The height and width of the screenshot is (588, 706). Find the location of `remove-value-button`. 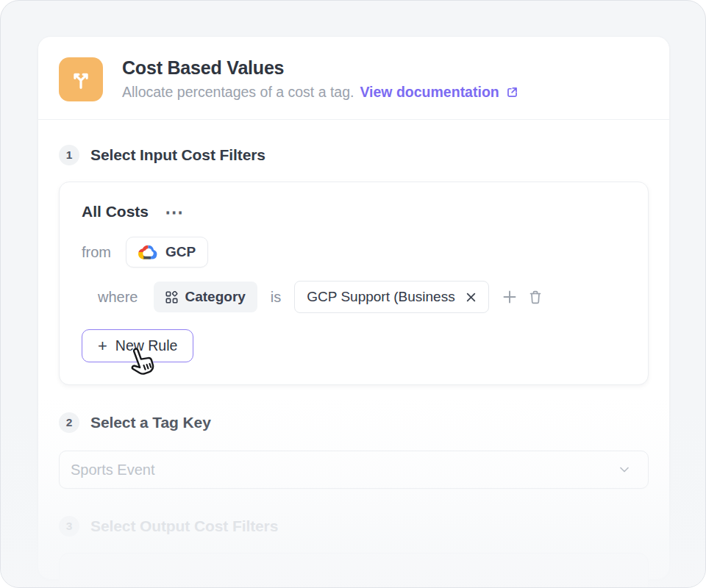

remove-value-button is located at coordinates (471, 297).